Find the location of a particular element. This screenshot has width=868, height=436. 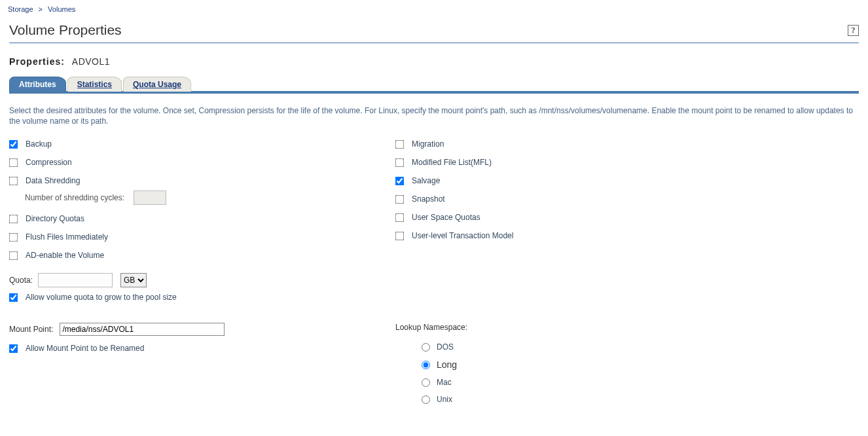

checkbox-flush-files is located at coordinates (14, 238).